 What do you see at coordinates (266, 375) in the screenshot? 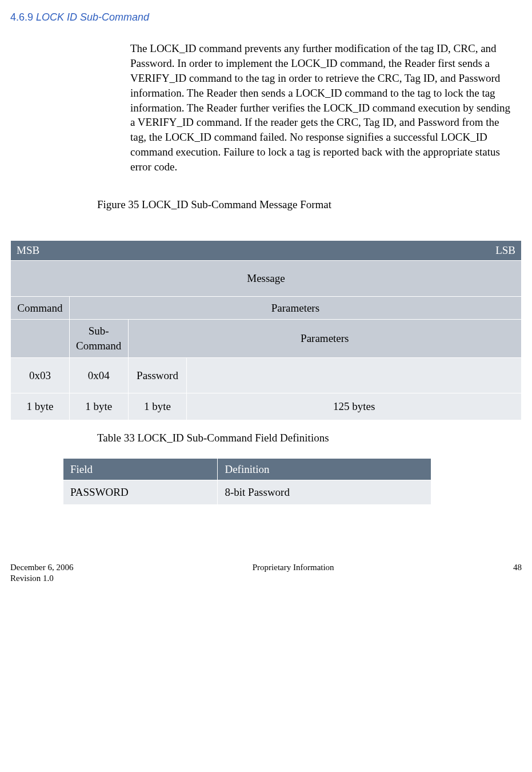
I see `table-row: 0x03 0x04 Password` at bounding box center [266, 375].